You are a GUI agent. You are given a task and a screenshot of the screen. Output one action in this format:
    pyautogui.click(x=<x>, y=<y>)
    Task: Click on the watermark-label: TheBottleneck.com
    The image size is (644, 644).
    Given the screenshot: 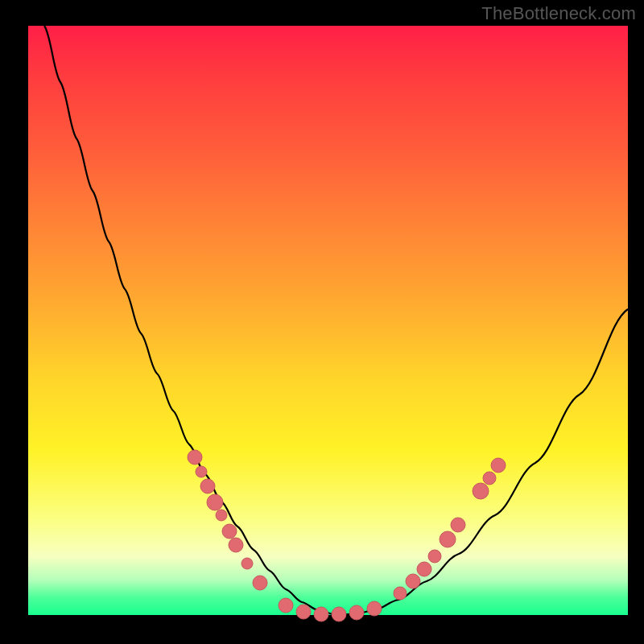 What is the action you would take?
    pyautogui.click(x=559, y=14)
    